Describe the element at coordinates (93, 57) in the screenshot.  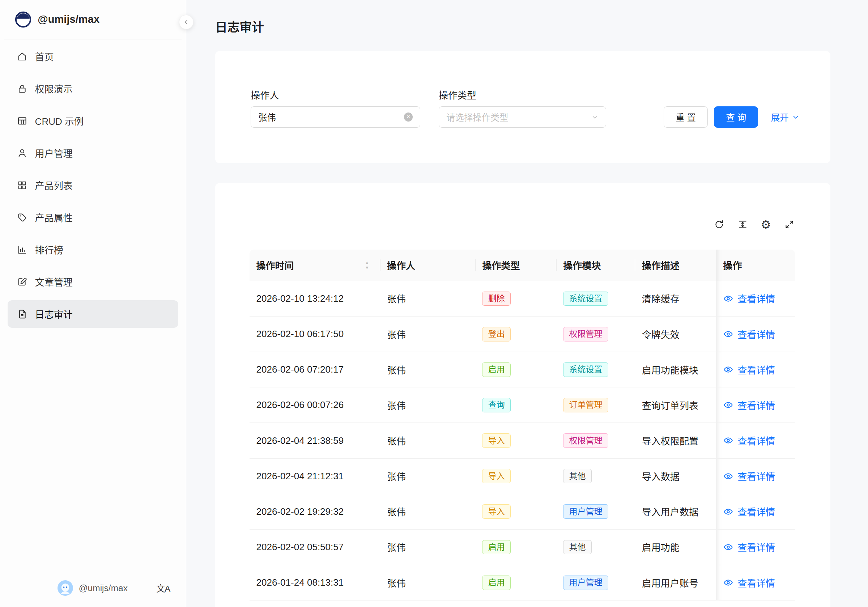
I see `sidebar-item-home: 首页` at that location.